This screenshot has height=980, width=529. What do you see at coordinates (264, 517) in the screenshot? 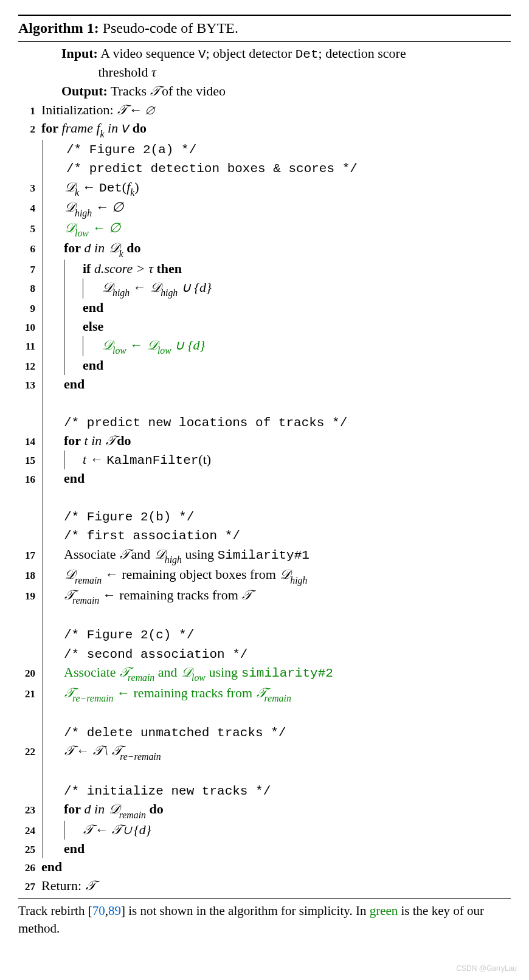
I see `comment-fig2b: /* Figure 2(b) */` at bounding box center [264, 517].